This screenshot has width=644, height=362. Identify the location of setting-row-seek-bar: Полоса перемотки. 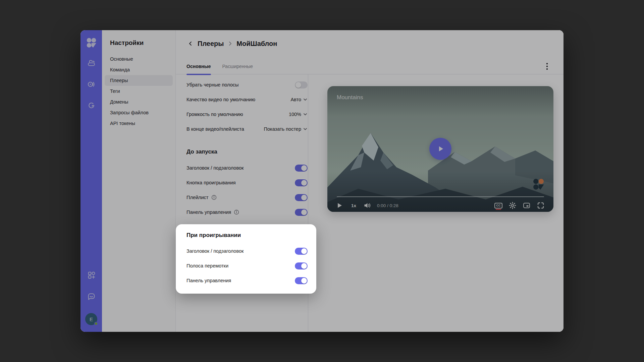
(246, 266).